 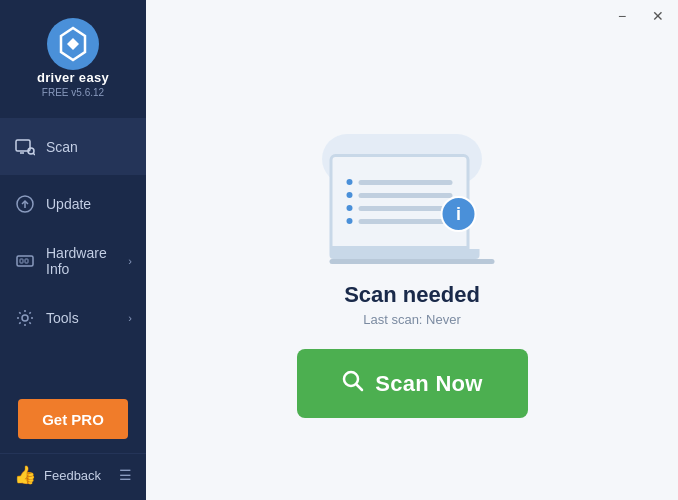 I want to click on sidebar-item-tools: Tools ›, so click(x=73, y=318).